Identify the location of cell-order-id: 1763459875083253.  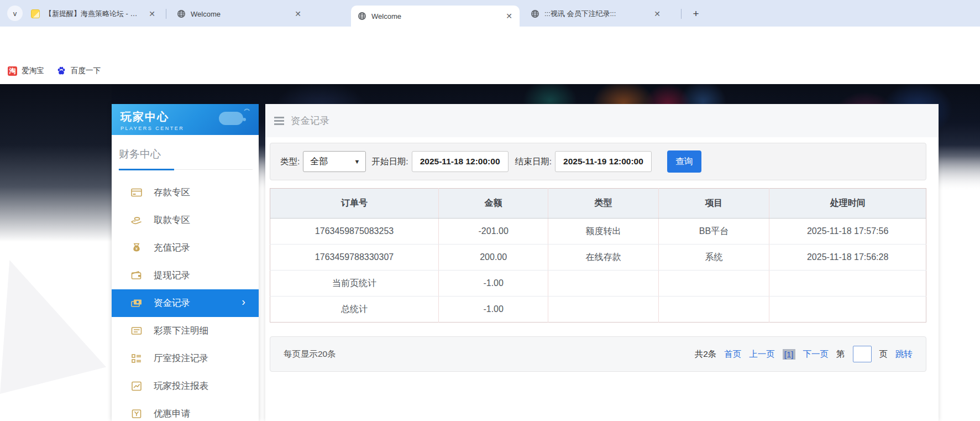
(355, 231).